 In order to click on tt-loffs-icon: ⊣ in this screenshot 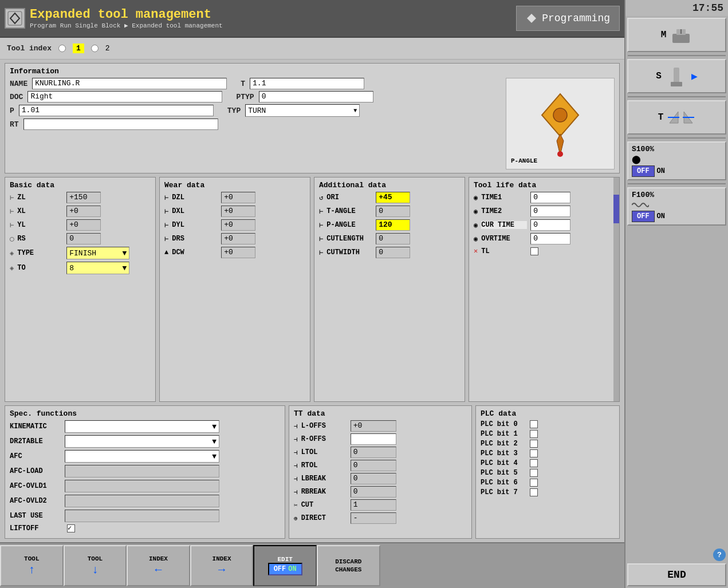, I will do `click(296, 426)`.